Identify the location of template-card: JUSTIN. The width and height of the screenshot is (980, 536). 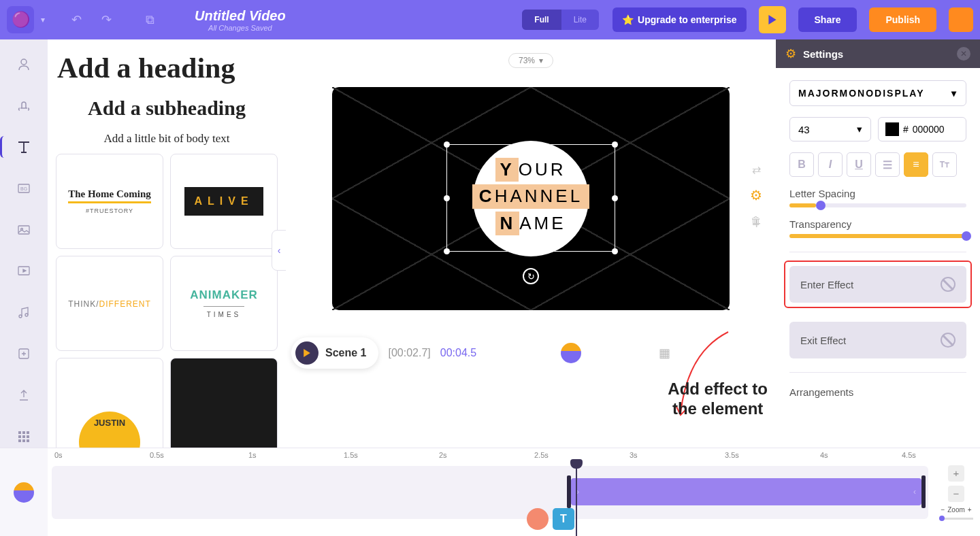
(110, 403).